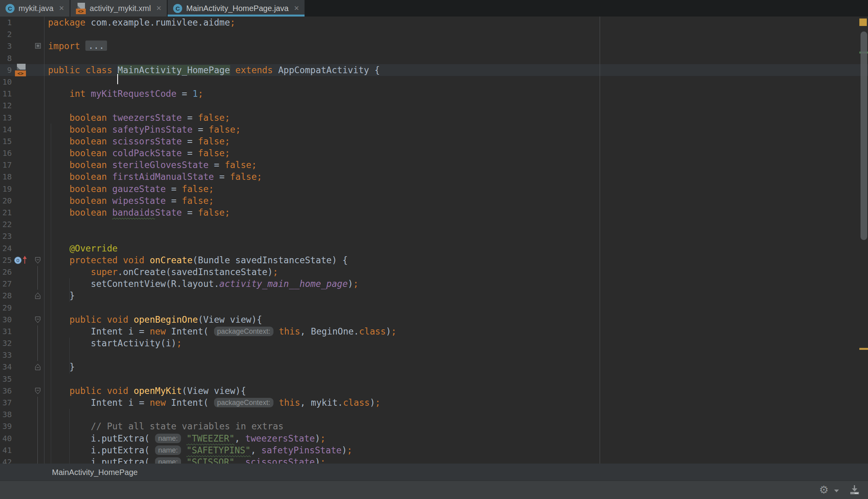  Describe the element at coordinates (22, 260) in the screenshot. I see `overriding-method-icon: o` at that location.